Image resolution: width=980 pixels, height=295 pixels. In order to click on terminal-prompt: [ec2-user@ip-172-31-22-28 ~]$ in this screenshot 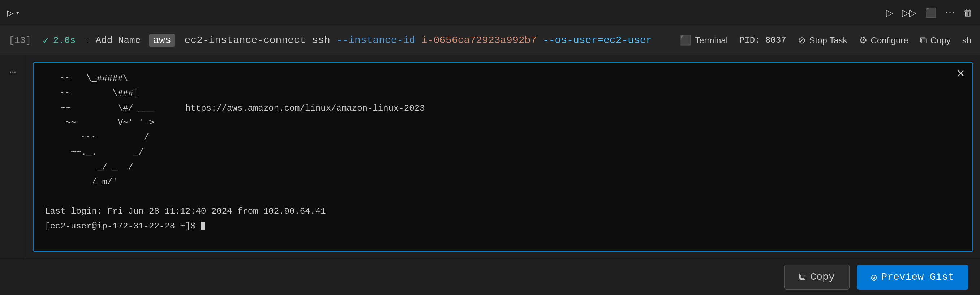, I will do `click(125, 226)`.